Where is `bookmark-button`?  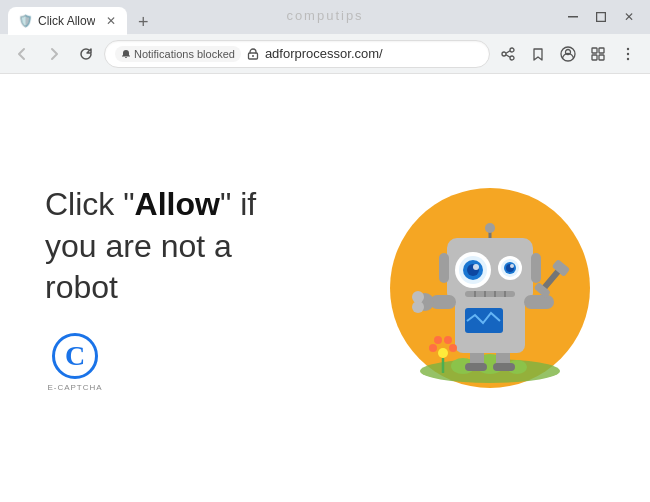
bookmark-button is located at coordinates (538, 54).